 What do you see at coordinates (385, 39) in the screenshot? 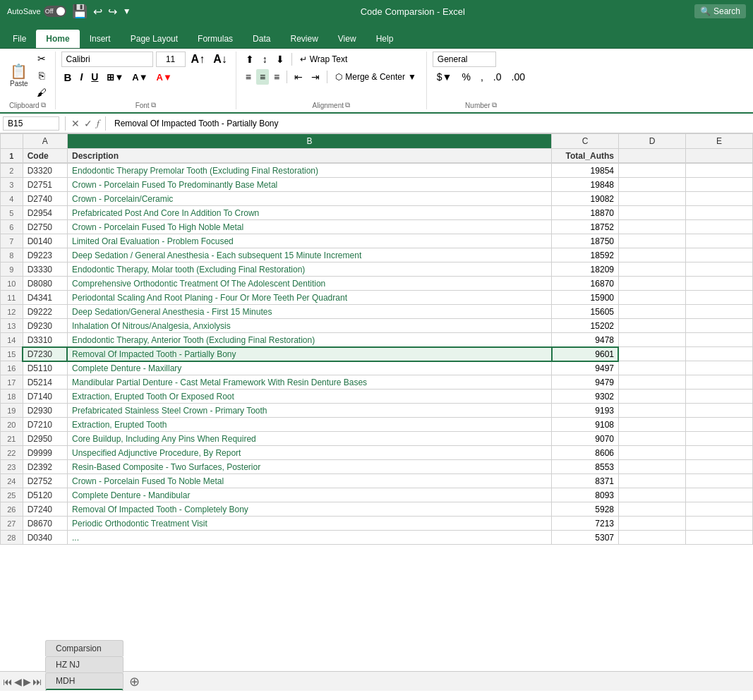
I see `tab-help: Help` at bounding box center [385, 39].